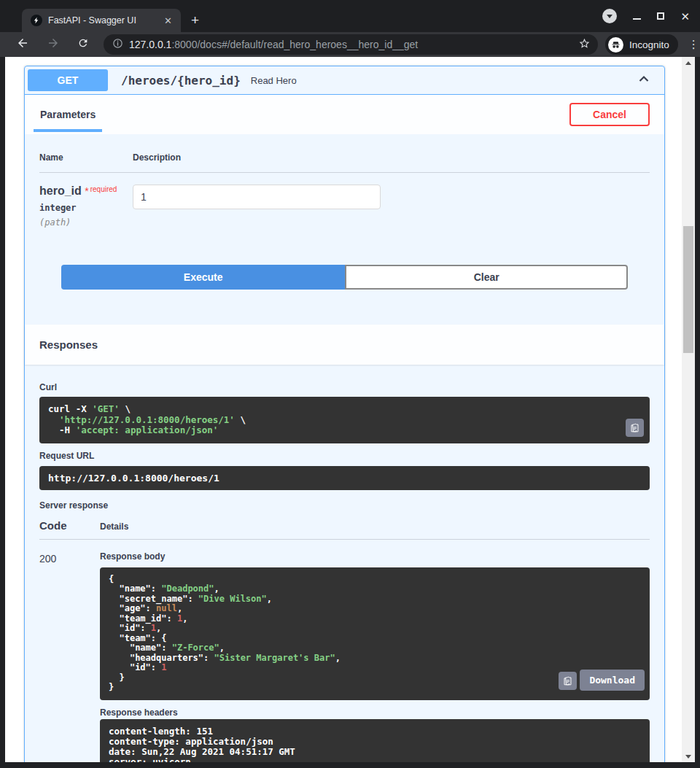 Image resolution: width=700 pixels, height=768 pixels. What do you see at coordinates (70, 657) in the screenshot?
I see `status-code: 200` at bounding box center [70, 657].